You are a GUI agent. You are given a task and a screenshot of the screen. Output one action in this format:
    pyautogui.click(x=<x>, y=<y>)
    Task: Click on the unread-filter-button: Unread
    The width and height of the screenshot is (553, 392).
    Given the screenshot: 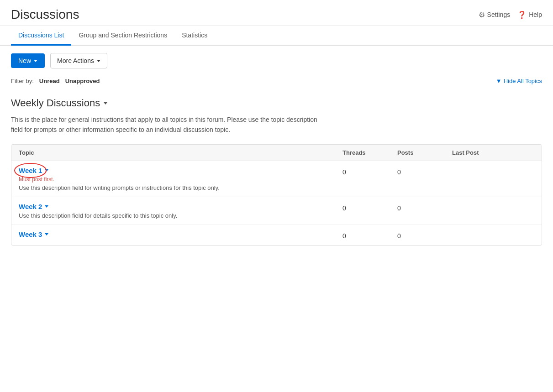 What is the action you would take?
    pyautogui.click(x=49, y=81)
    